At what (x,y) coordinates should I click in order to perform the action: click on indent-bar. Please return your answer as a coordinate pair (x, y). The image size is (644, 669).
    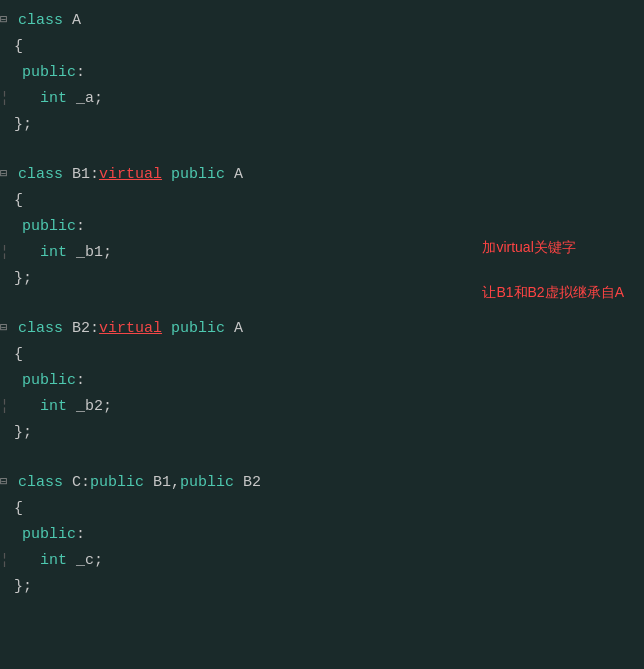
    Looking at the image, I should click on (9, 73).